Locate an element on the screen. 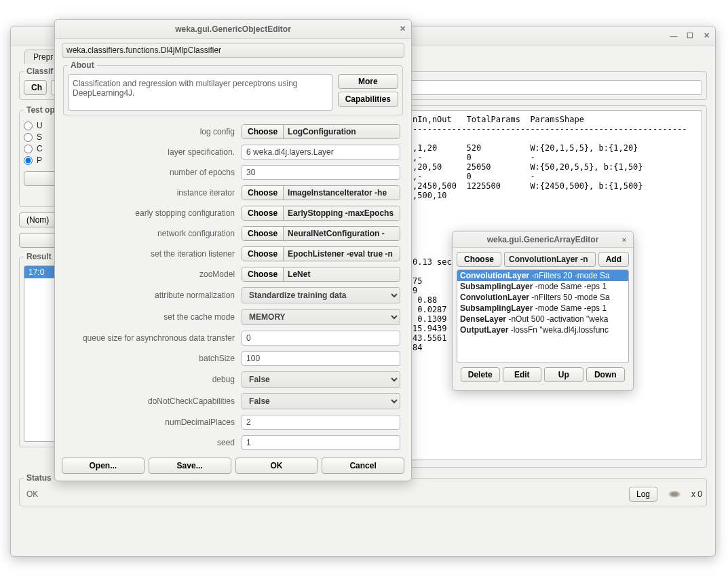 The width and height of the screenshot is (728, 577). radio-label: P is located at coordinates (39, 160).